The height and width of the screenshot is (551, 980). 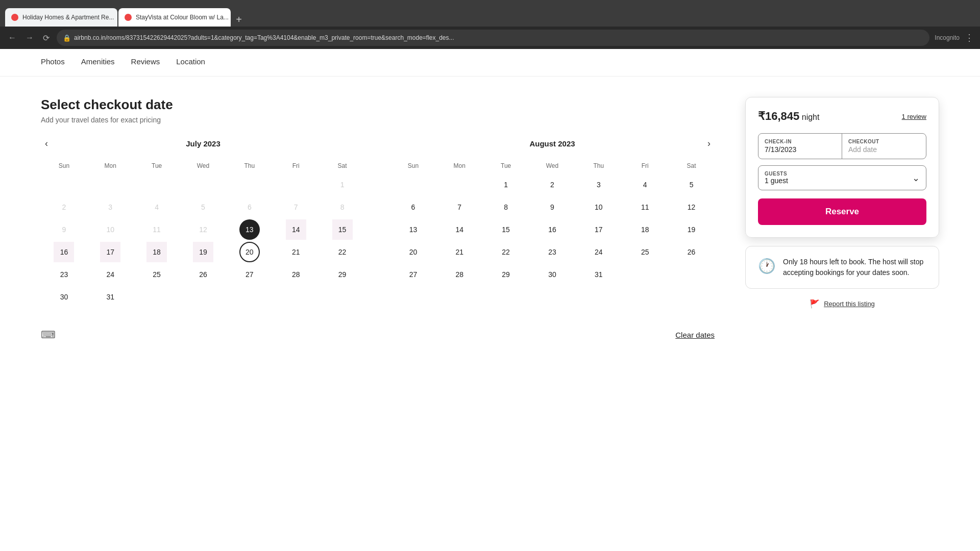 What do you see at coordinates (175, 17) in the screenshot?
I see `tab-2: StayVista at Colour Bloom w/ La... ✕` at bounding box center [175, 17].